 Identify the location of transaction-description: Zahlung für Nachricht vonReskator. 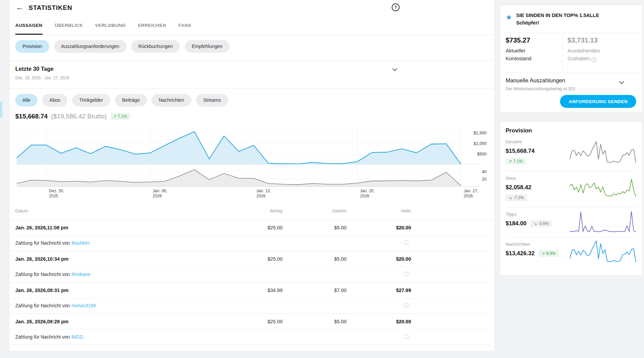
(53, 274).